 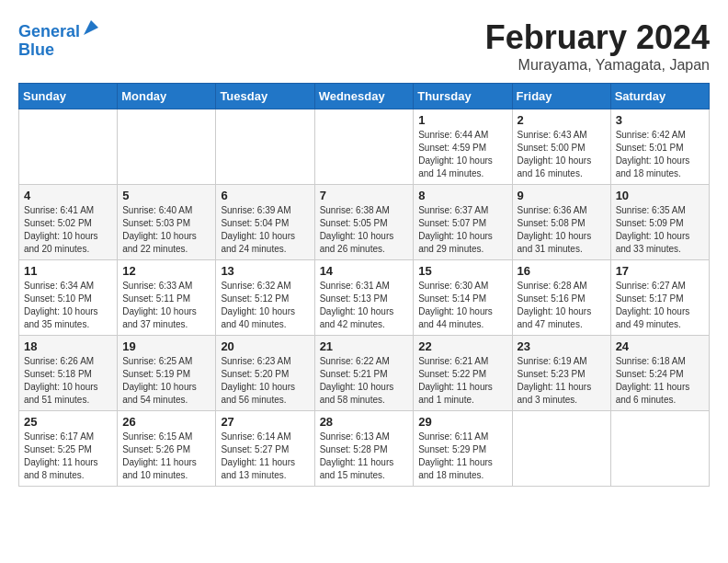 I want to click on day-number: 26, so click(x=166, y=421).